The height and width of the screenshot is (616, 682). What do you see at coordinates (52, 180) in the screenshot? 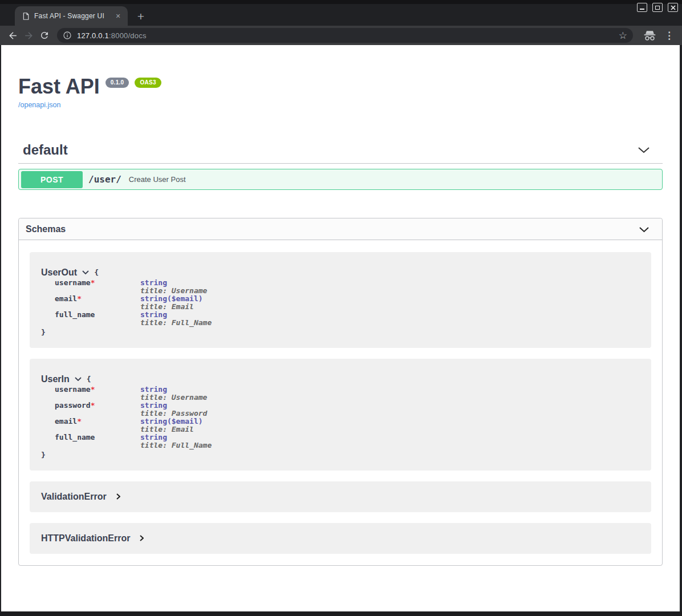
I see `http-method-badge: POST` at bounding box center [52, 180].